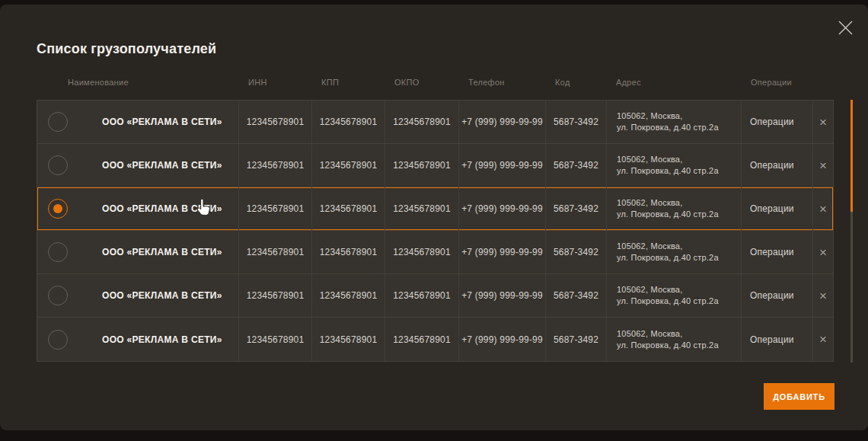 This screenshot has width=868, height=441. Describe the element at coordinates (503, 82) in the screenshot. I see `header-phone: Телефон` at that location.